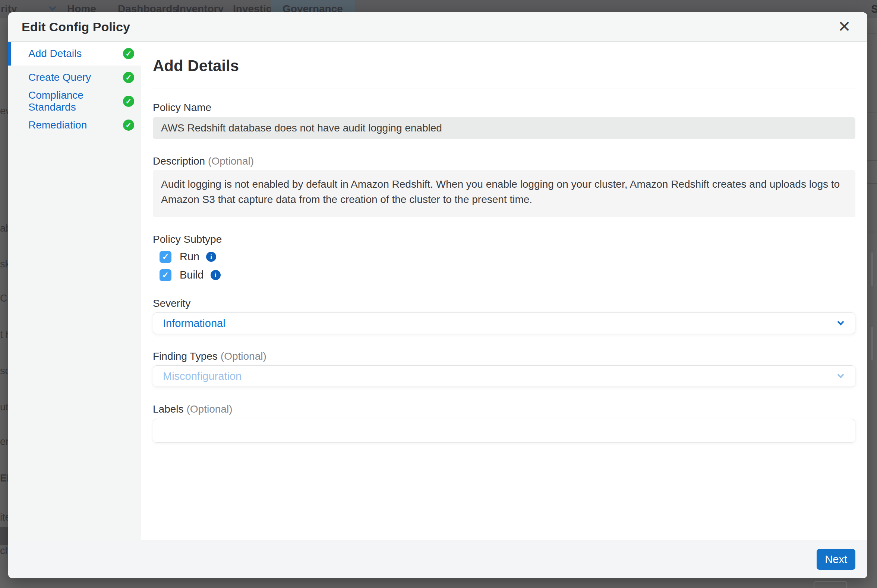  I want to click on description-label: Description(Optional), so click(504, 161).